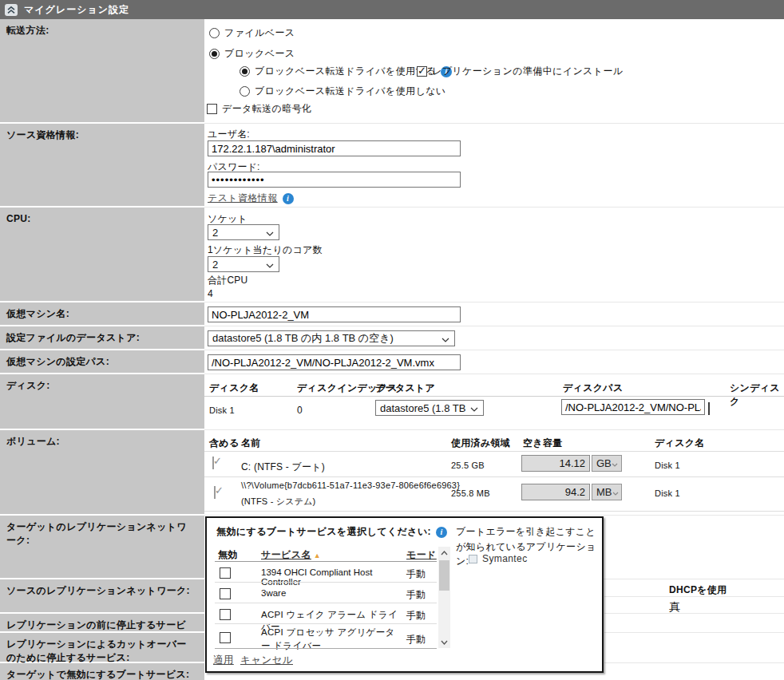  I want to click on volume-free-unit-select: GB, so click(607, 463).